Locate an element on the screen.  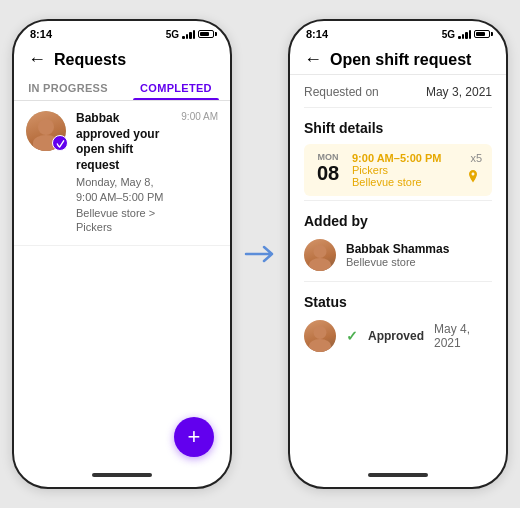
time-2: 8:14 is located at coordinates (317, 34).